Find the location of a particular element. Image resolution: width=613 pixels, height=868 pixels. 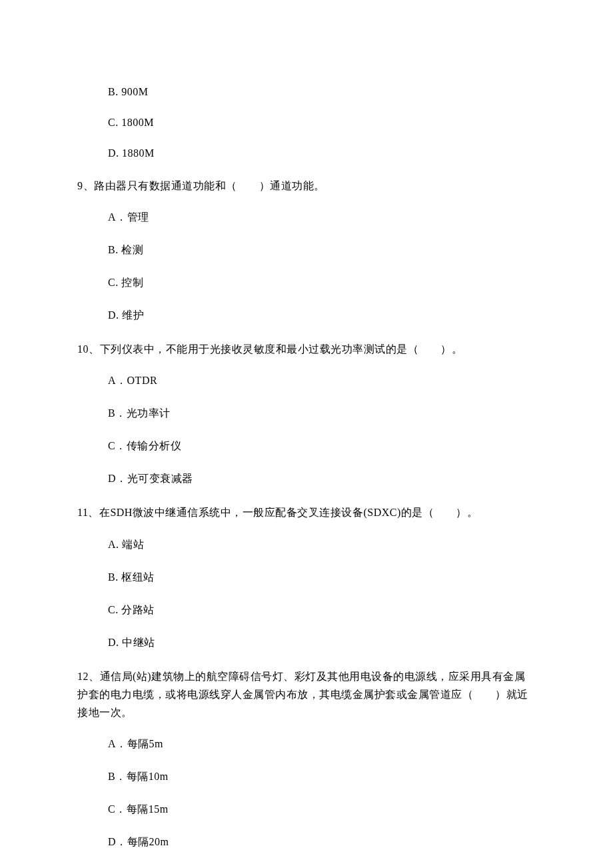

option-item: B．每隔10m is located at coordinates (322, 777).